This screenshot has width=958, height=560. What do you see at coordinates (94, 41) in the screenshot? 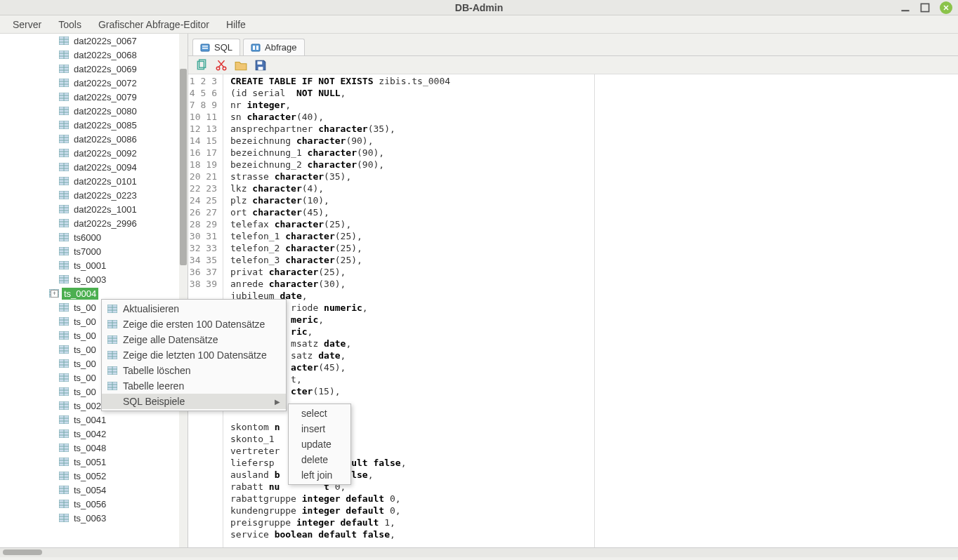
I see `tree-item: dat2022s_0067` at bounding box center [94, 41].